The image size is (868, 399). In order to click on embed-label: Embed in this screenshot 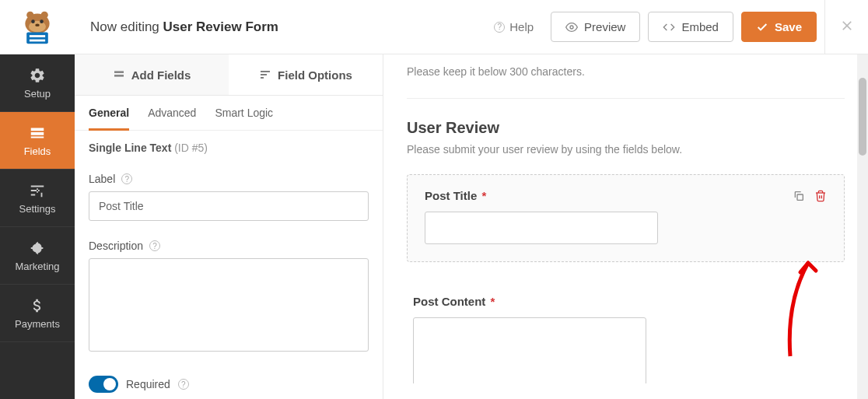, I will do `click(700, 26)`.